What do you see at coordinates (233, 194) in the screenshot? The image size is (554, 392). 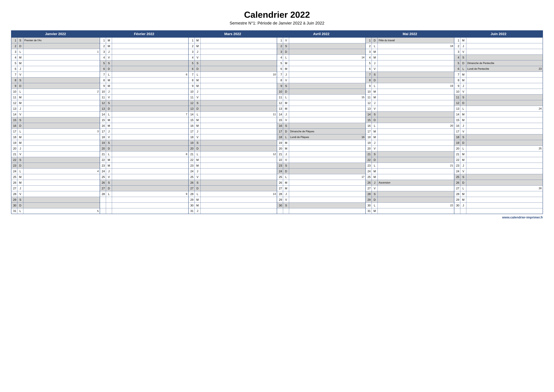 I see `day-cell: 28L13` at bounding box center [233, 194].